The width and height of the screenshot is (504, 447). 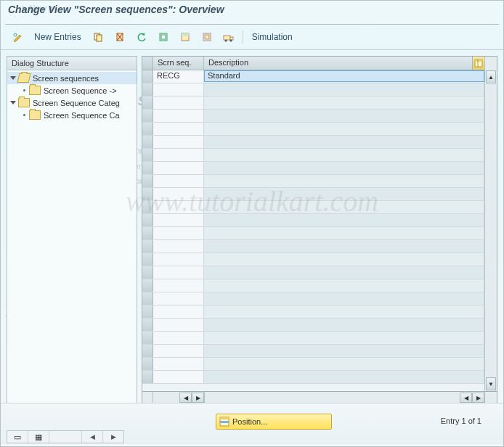 I want to click on undo-icon, so click(x=142, y=37).